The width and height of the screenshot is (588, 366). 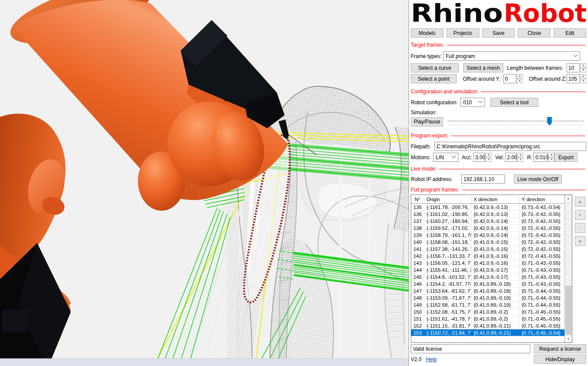 What do you see at coordinates (568, 310) in the screenshot?
I see `scrollbar-thumb` at bounding box center [568, 310].